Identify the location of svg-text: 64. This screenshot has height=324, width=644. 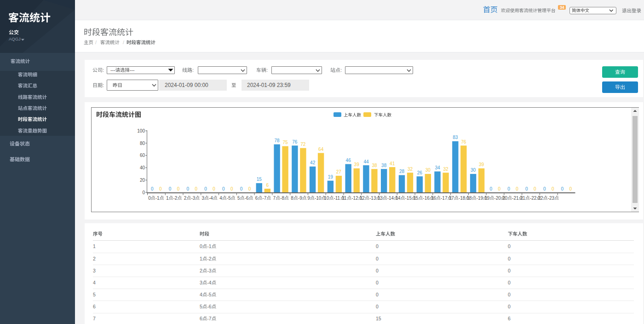
(321, 149).